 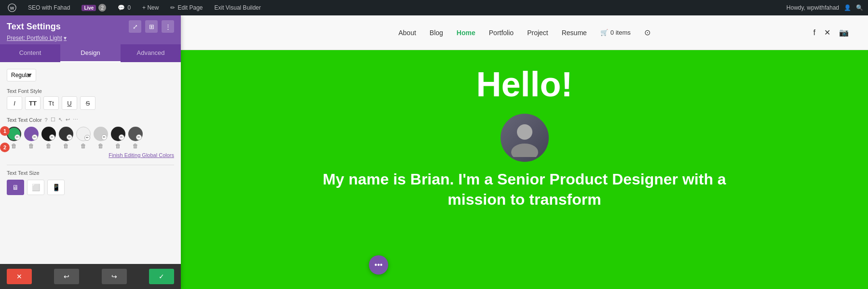 What do you see at coordinates (91, 99) in the screenshot?
I see `font-style-row: Text Font Style I TT Tt U S` at bounding box center [91, 99].